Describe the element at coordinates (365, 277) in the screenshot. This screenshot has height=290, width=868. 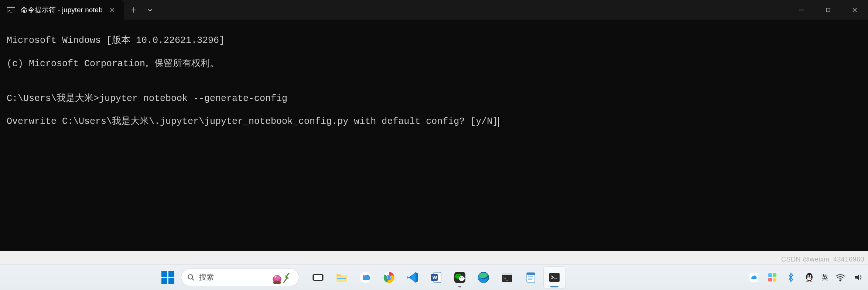
I see `baidu-netdisk-button` at that location.